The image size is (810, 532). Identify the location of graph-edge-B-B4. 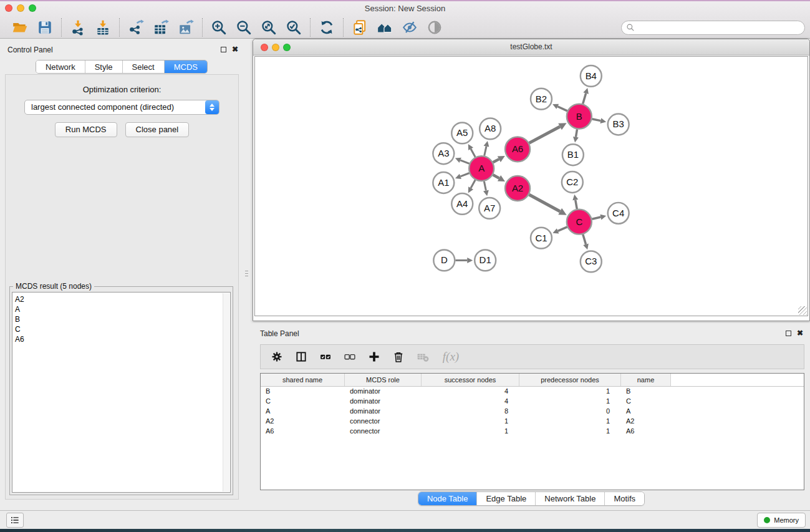
(586, 96).